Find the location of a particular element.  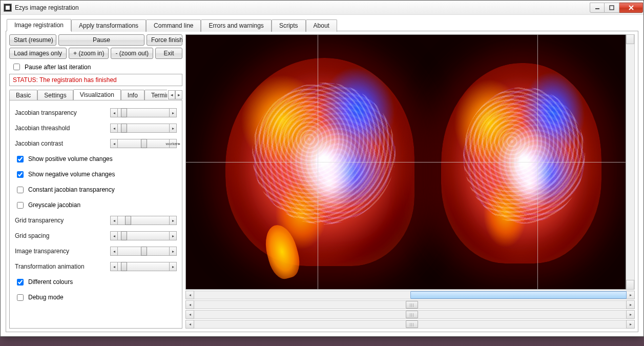

viewport-horizontal-scrollbar: ◂ ▸ is located at coordinates (410, 295).